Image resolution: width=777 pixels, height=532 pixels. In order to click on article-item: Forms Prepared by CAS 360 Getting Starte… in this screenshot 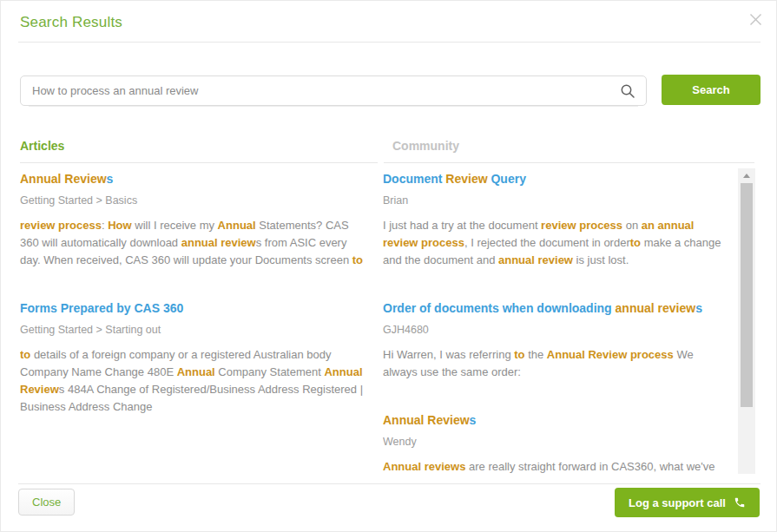, I will do `click(194, 358)`.